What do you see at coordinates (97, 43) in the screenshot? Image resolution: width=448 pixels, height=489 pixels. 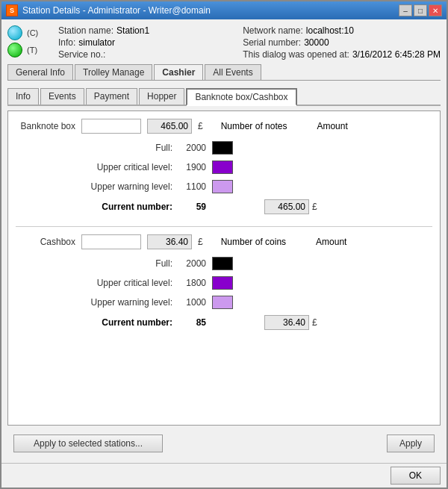 I see `info-value: simulator` at bounding box center [97, 43].